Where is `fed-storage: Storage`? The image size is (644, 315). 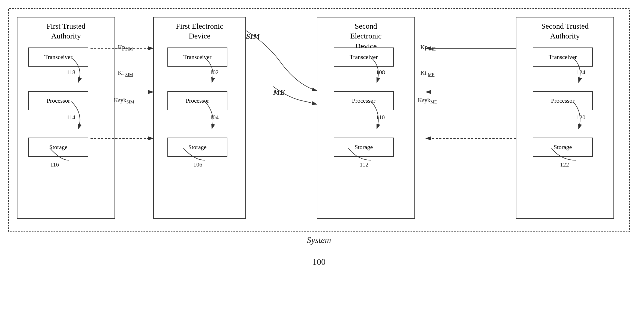
fed-storage: Storage is located at coordinates (197, 147).